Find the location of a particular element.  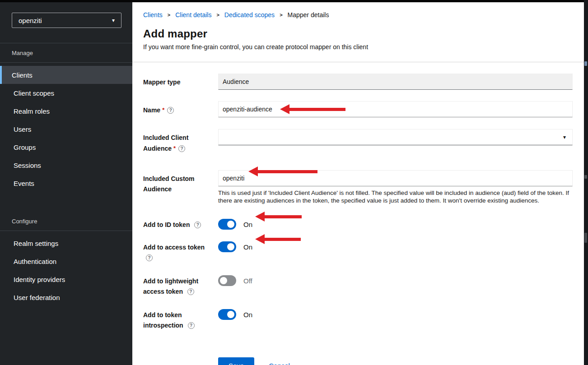

included-client-audience-select: ▾ is located at coordinates (396, 137).